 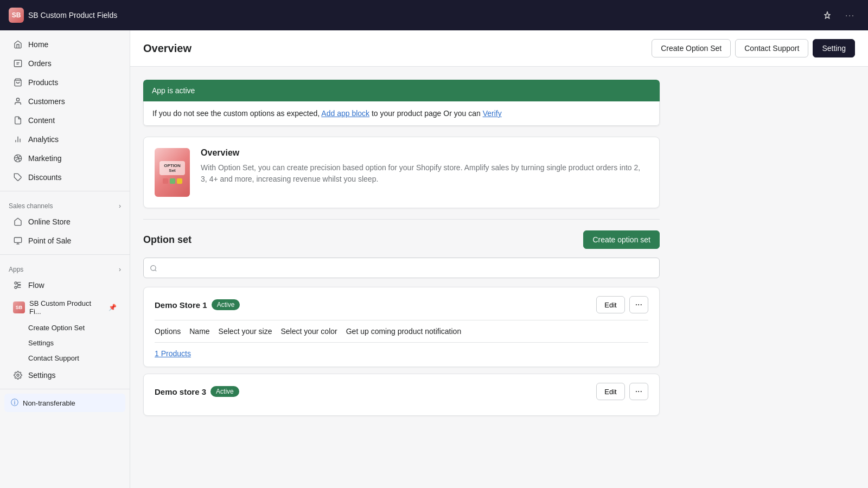 What do you see at coordinates (50, 241) in the screenshot?
I see `sidebar-label-point-of-sale: Point of Sale` at bounding box center [50, 241].